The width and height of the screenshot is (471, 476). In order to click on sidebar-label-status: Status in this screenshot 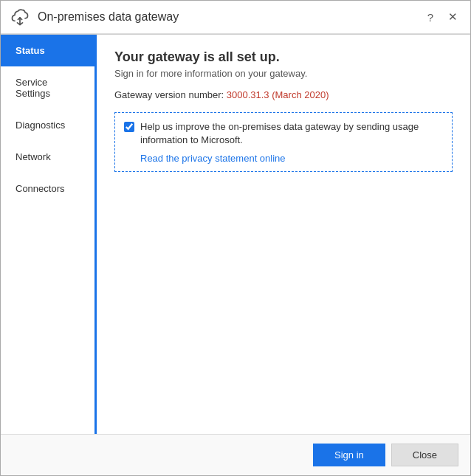, I will do `click(30, 50)`.